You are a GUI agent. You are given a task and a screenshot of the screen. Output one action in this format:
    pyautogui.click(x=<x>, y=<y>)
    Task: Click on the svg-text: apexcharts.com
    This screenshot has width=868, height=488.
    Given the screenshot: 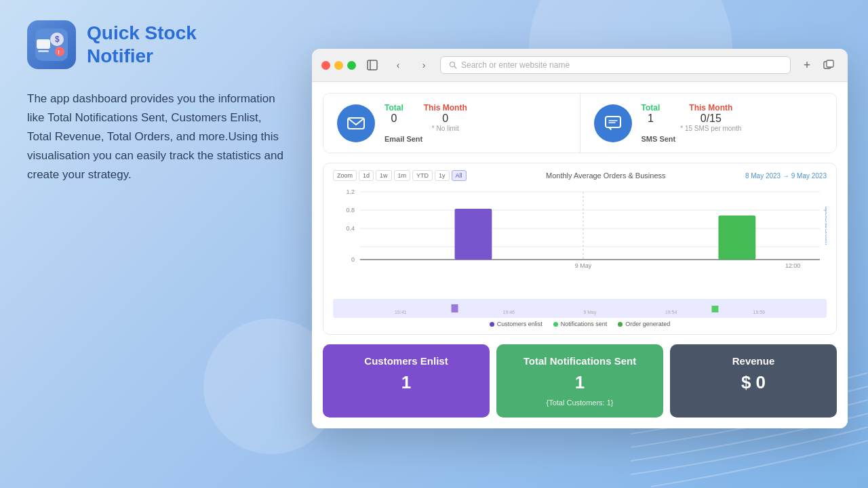 What is the action you would take?
    pyautogui.click(x=825, y=226)
    